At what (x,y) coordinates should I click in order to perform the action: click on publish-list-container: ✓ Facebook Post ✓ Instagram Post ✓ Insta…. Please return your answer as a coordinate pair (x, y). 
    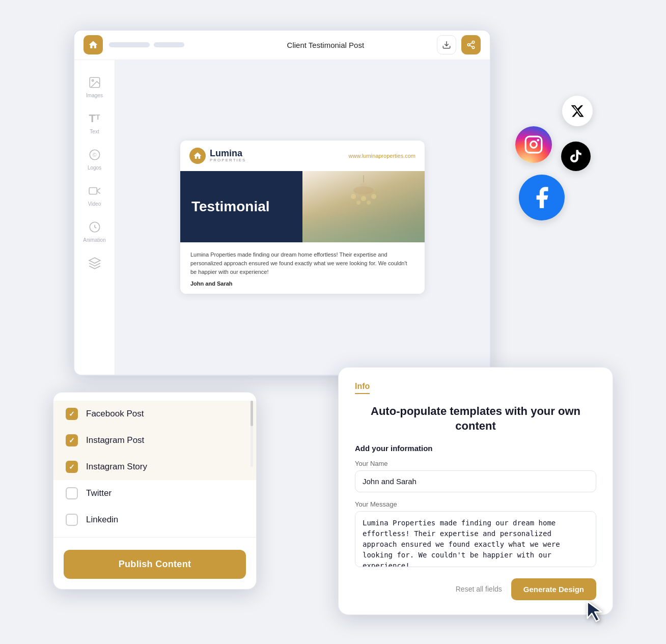
    Looking at the image, I should click on (155, 465).